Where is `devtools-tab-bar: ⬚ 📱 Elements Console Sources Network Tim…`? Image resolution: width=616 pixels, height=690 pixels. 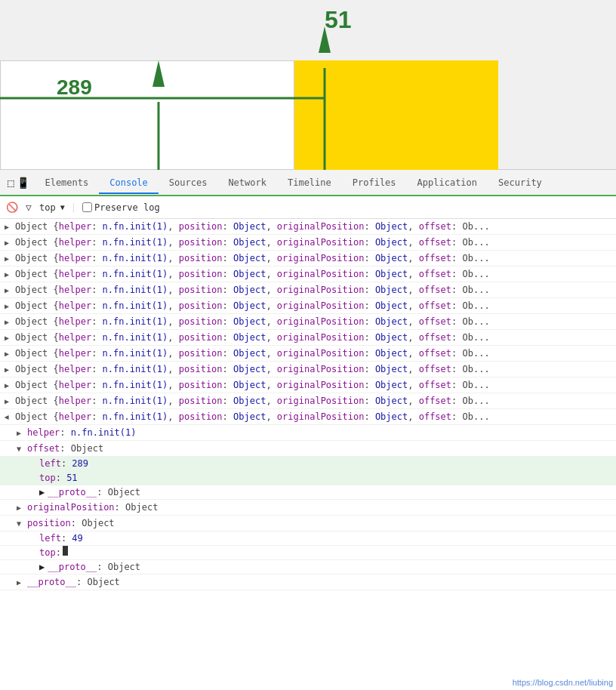
devtools-tab-bar: ⬚ 📱 Elements Console Sources Network Tim… is located at coordinates (308, 183).